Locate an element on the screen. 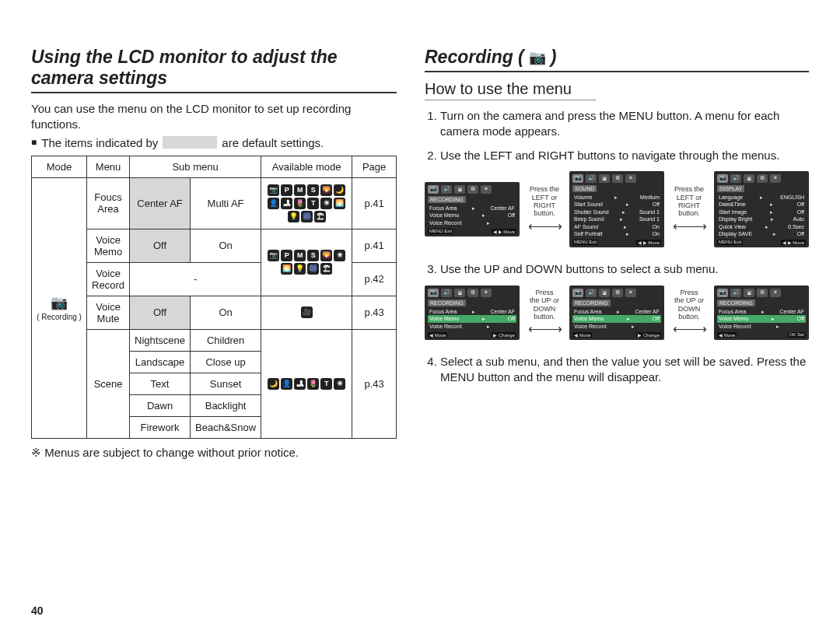 The image size is (840, 634). lcd-row: Date&Time▸Off is located at coordinates (761, 204).